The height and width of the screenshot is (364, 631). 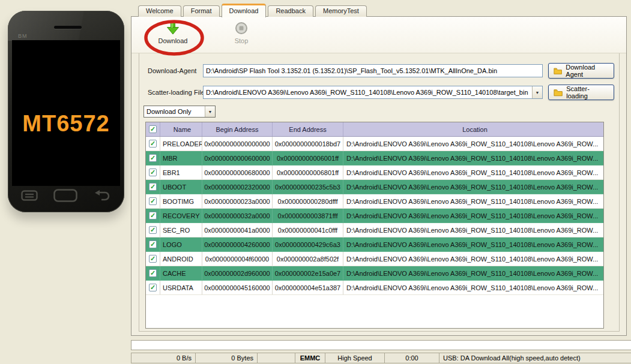 I want to click on toolbar: Download Stop, so click(x=379, y=35).